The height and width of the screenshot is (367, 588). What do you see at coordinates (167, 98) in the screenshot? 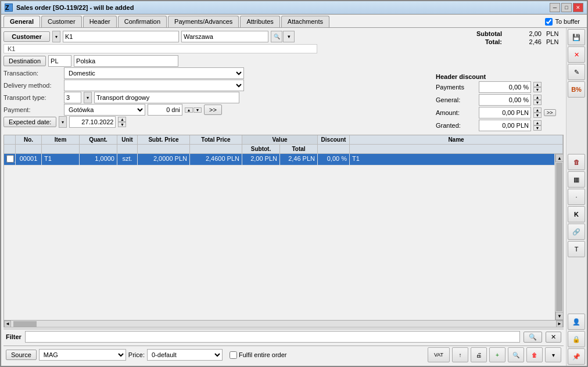
I see `transport-type-description` at bounding box center [167, 98].